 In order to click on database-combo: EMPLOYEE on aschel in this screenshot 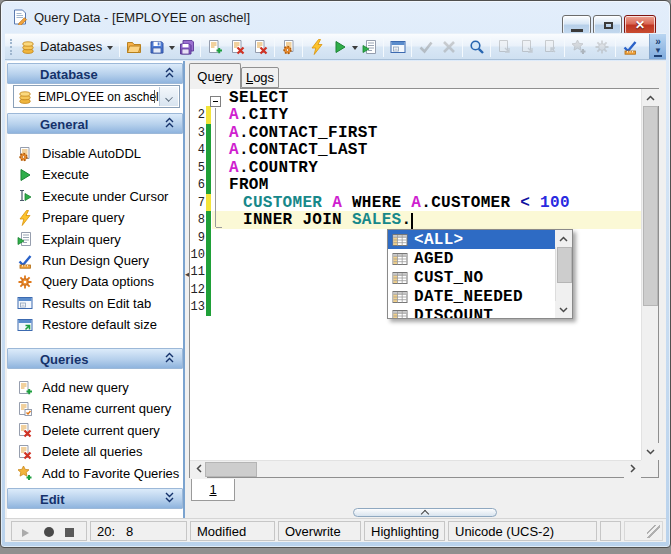, I will do `click(96, 96)`.